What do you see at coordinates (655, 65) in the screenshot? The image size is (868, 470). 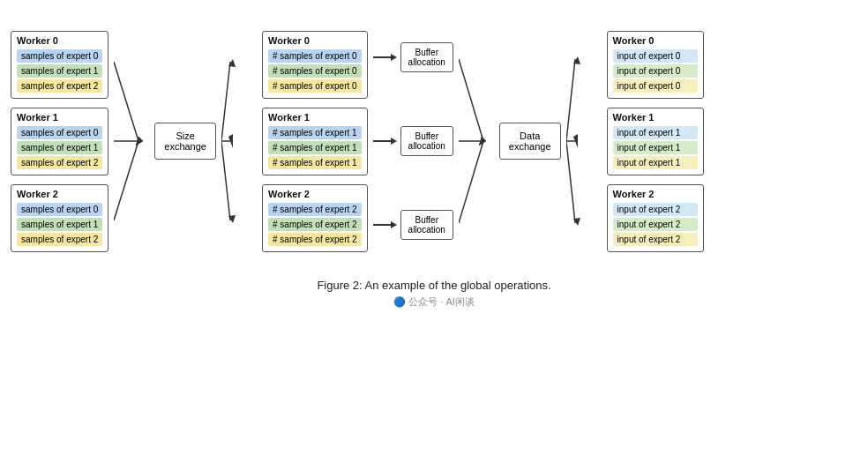 I see `right-worker-0: Worker 0input of expert 0input of expert…` at bounding box center [655, 65].